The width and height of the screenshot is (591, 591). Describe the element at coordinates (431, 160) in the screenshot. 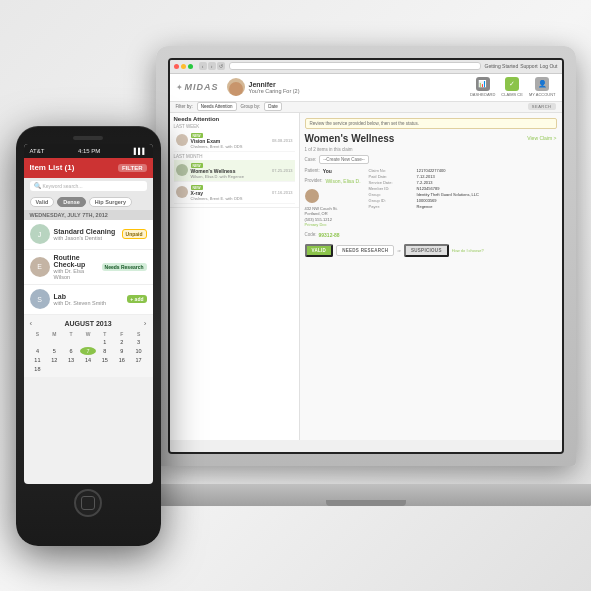

I see `case-row: Case: --Create New Case--` at that location.